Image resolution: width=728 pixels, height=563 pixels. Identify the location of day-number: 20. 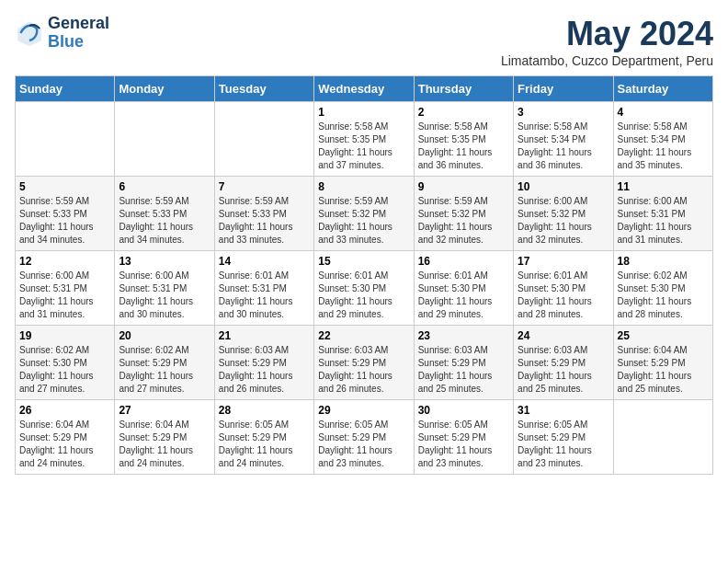
(164, 336).